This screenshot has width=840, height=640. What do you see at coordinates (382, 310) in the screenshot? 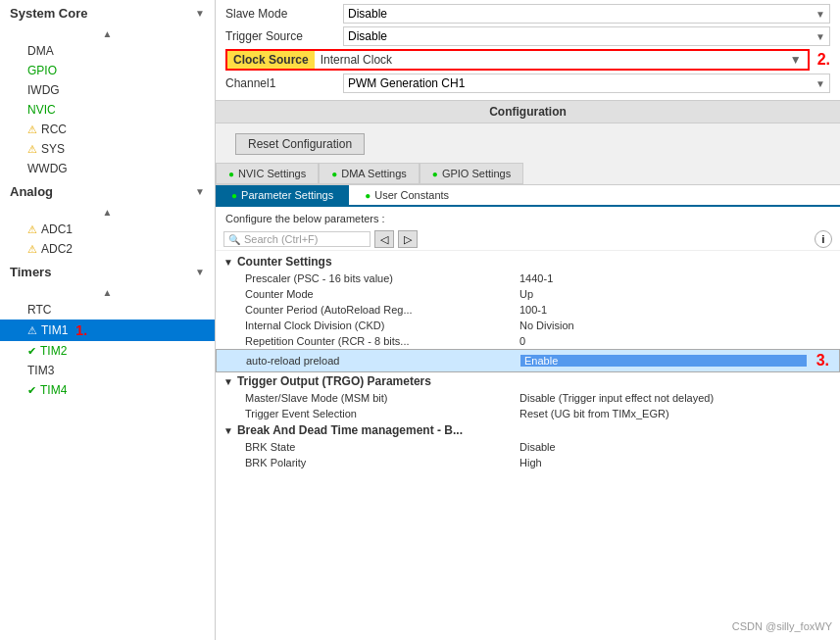
I see `param-label: Counter Period (AutoReload Reg...` at bounding box center [382, 310].